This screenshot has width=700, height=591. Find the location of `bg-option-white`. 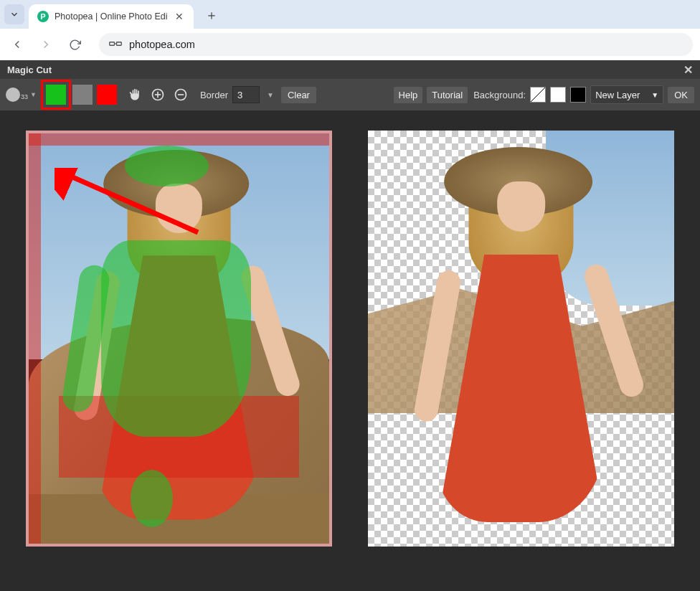

bg-option-white is located at coordinates (558, 95).